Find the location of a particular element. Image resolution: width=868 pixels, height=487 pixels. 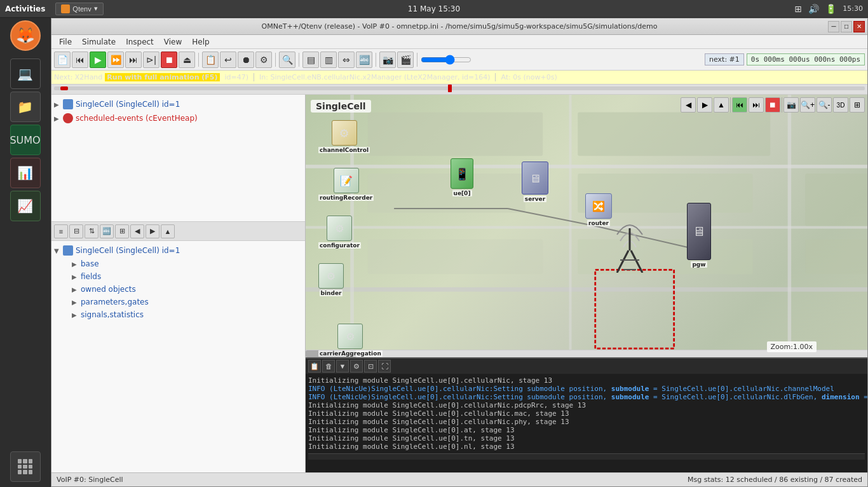

taskbar-files: 📁 is located at coordinates (25, 107).